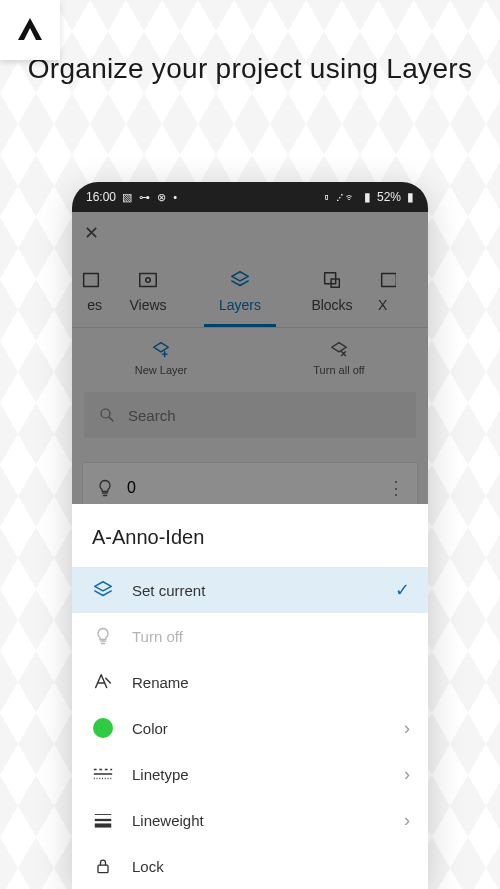  I want to click on tab-partial-left-icon, so click(91, 280).